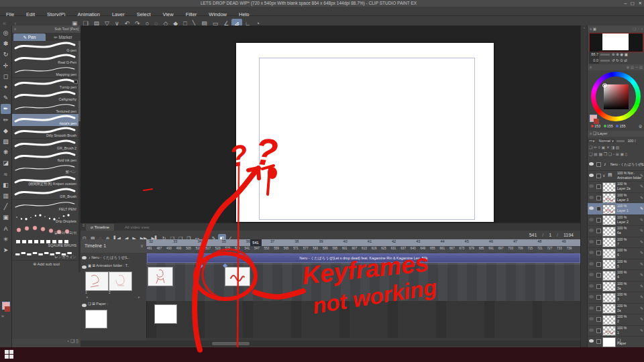 The width and height of the screenshot is (644, 362). What do you see at coordinates (5, 206) in the screenshot?
I see `figure-tool: ╱` at bounding box center [5, 206].